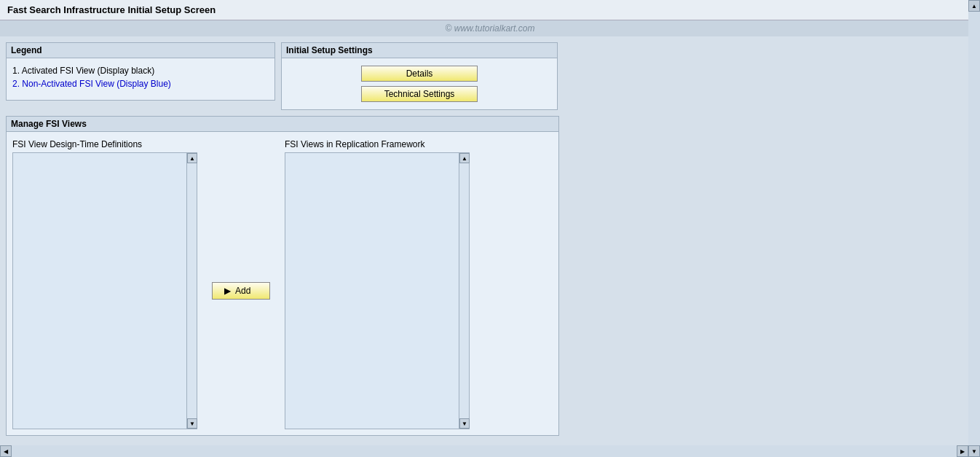 The width and height of the screenshot is (980, 457). I want to click on scroll-up-btn-right: ▲, so click(465, 158).